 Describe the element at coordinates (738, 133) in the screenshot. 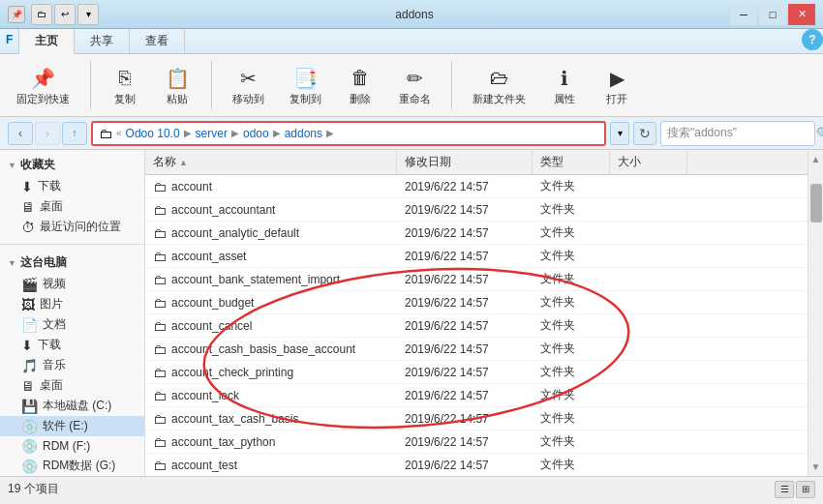

I see `search-bar: 🔍` at that location.